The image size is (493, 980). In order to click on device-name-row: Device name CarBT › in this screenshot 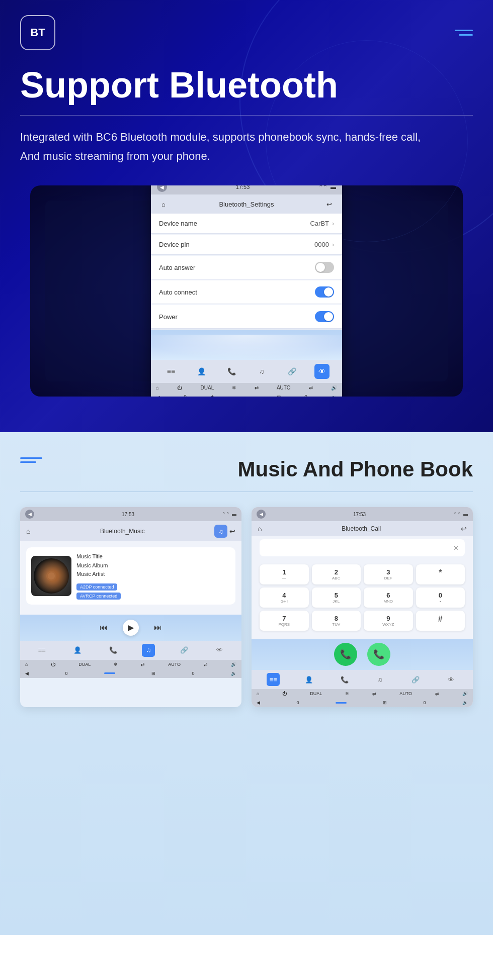, I will do `click(247, 224)`.